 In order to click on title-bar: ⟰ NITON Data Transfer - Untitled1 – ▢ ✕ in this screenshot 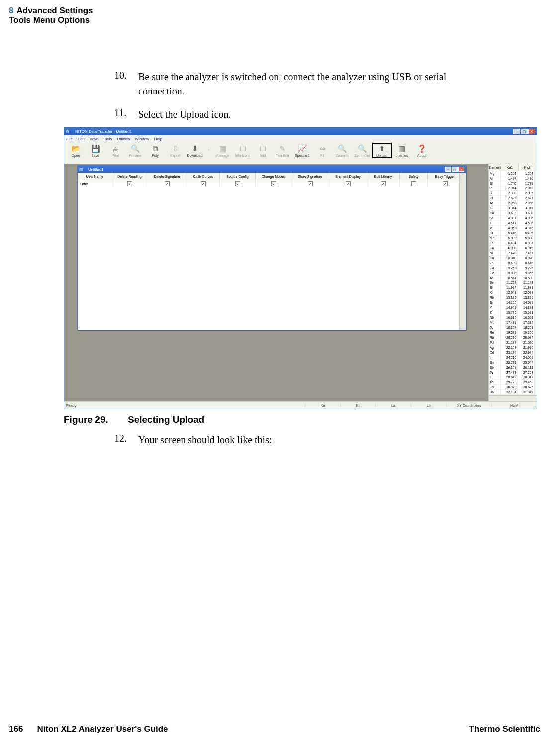, I will do `click(300, 131)`.